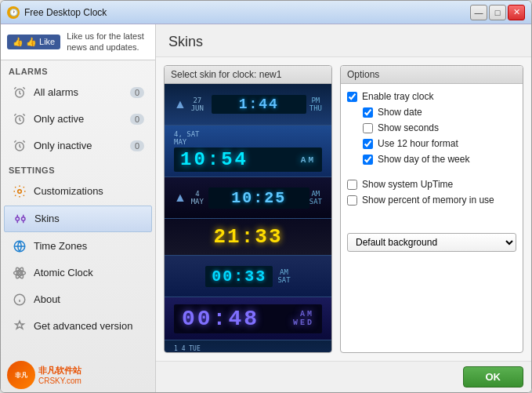 Image resolution: width=532 pixels, height=393 pixels. Describe the element at coordinates (89, 300) in the screenshot. I see `about-label: About` at that location.